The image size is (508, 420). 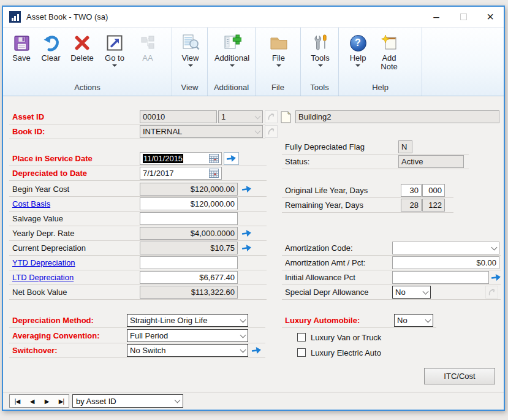 I want to click on help-dropdown-caret, so click(x=358, y=66).